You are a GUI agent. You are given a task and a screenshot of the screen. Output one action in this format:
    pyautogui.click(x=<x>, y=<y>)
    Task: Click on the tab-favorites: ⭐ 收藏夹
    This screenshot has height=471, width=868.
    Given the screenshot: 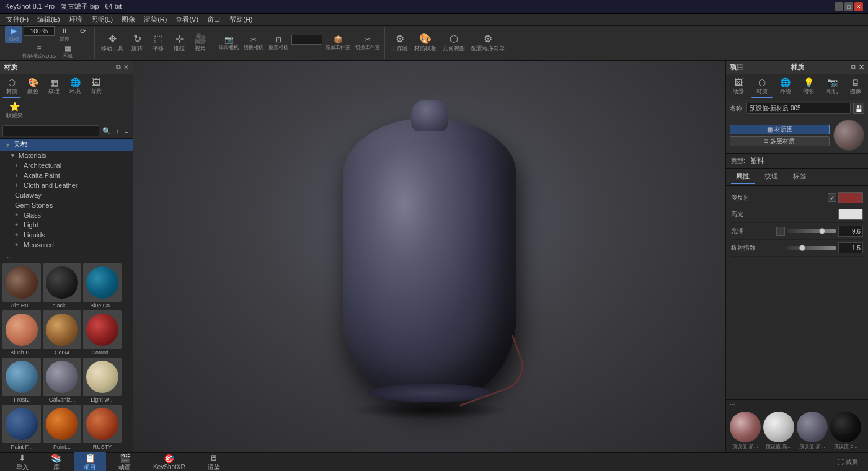 What is the action you would take?
    pyautogui.click(x=15, y=110)
    